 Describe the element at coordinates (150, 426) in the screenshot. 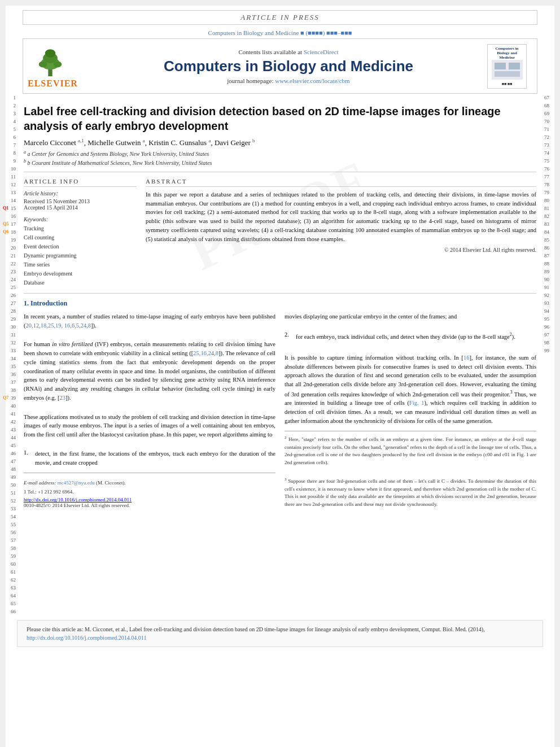

I see `intro-para3: These applications motivated us to study…` at that location.